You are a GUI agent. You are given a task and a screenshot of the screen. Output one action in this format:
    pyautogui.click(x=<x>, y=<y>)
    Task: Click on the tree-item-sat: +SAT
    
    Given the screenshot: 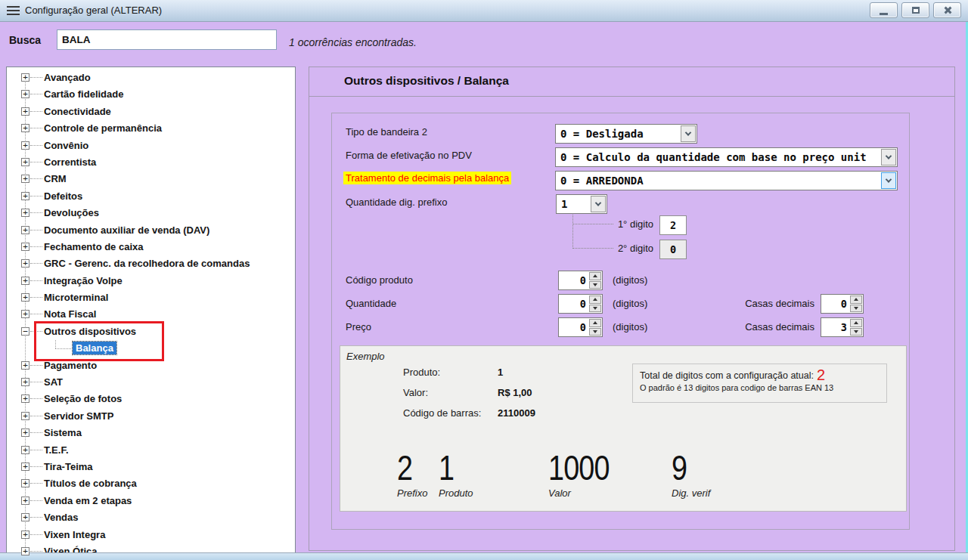 What is the action you would take?
    pyautogui.click(x=151, y=382)
    